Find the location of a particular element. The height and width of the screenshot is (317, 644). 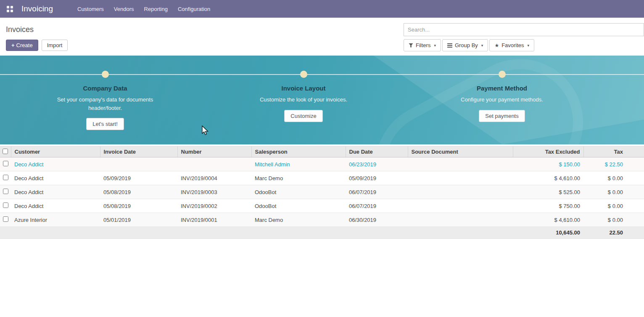

column-header-source-document: Source Document is located at coordinates (460, 152).